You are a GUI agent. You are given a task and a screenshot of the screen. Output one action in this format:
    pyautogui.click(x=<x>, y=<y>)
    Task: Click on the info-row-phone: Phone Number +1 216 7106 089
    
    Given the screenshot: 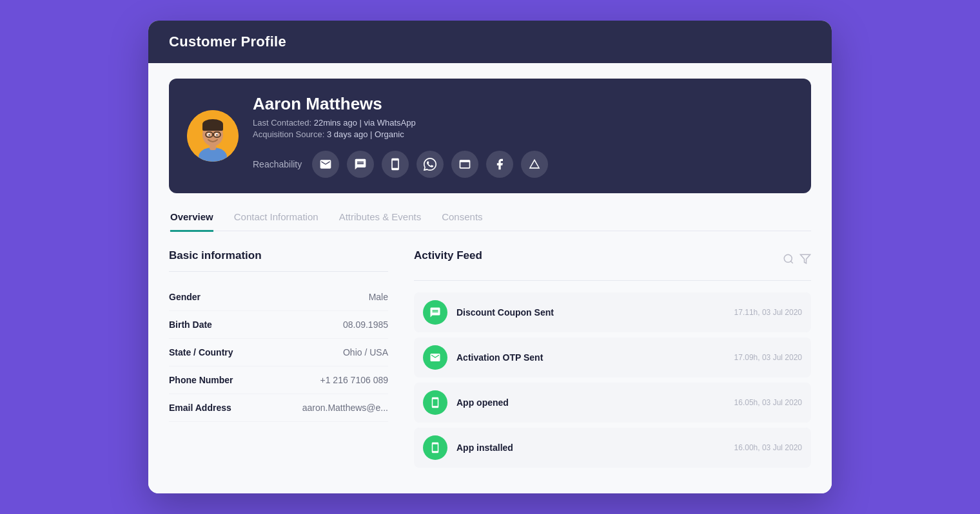 What is the action you would take?
    pyautogui.click(x=279, y=380)
    